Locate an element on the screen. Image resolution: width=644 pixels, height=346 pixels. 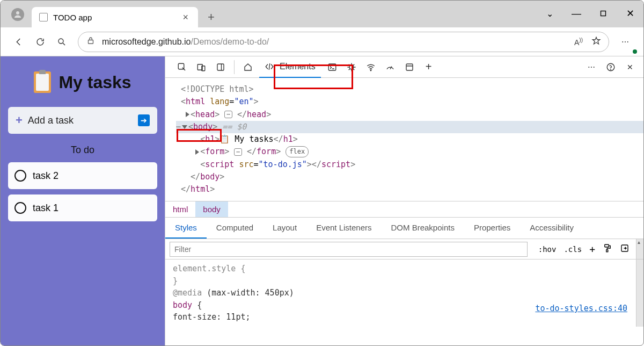
clipboard-icon is located at coordinates (42, 82).